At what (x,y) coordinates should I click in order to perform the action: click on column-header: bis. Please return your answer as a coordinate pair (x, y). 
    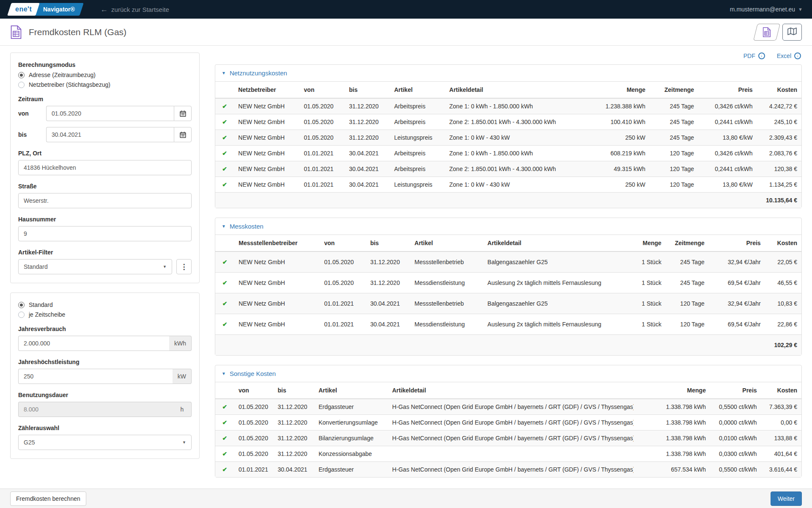
    Looking at the image, I should click on (388, 243).